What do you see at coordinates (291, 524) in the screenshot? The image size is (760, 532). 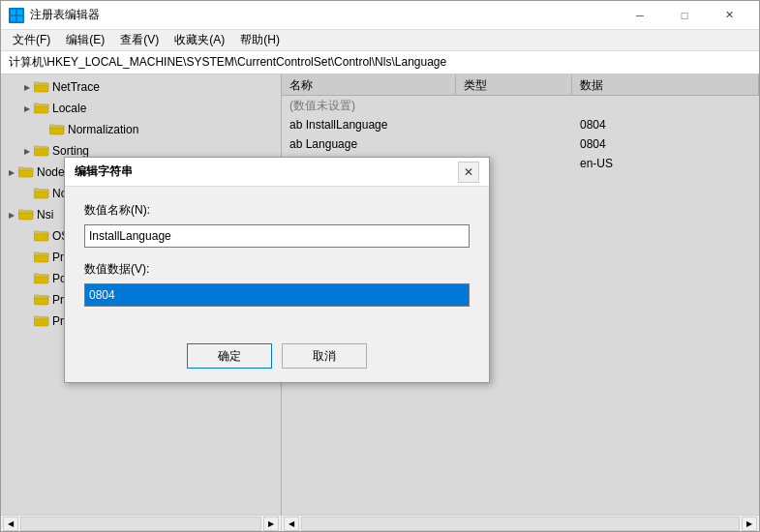 I see `scroll-left-button-right: ◀` at bounding box center [291, 524].